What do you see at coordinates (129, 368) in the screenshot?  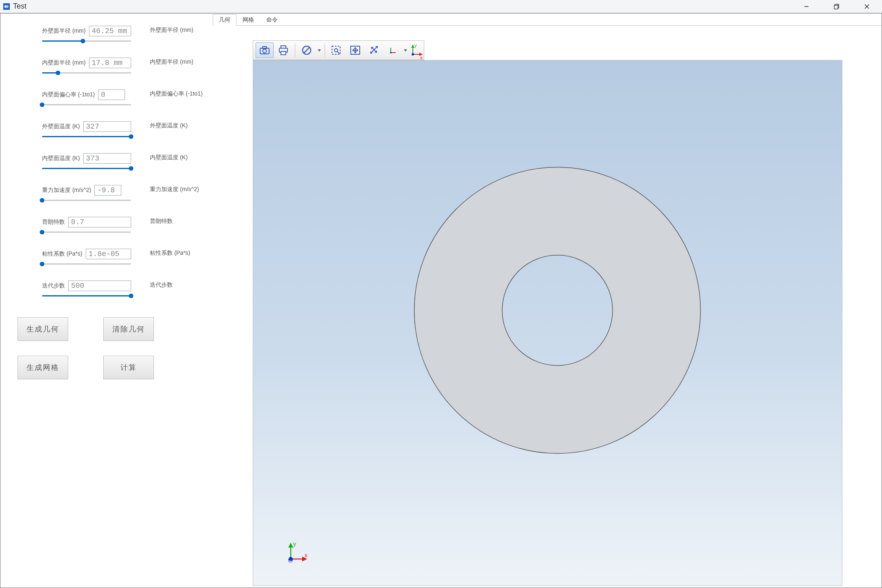 I see `compute-button: 计算` at bounding box center [129, 368].